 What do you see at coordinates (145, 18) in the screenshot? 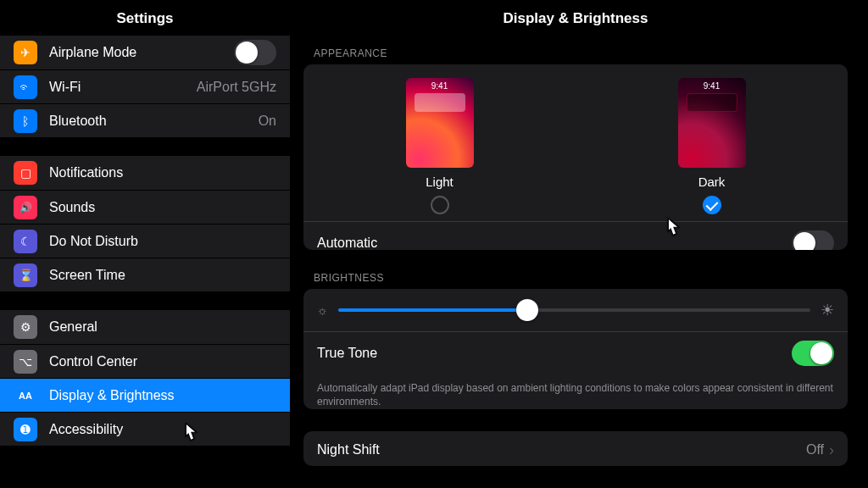
I see `sidebar-title: Settings` at bounding box center [145, 18].